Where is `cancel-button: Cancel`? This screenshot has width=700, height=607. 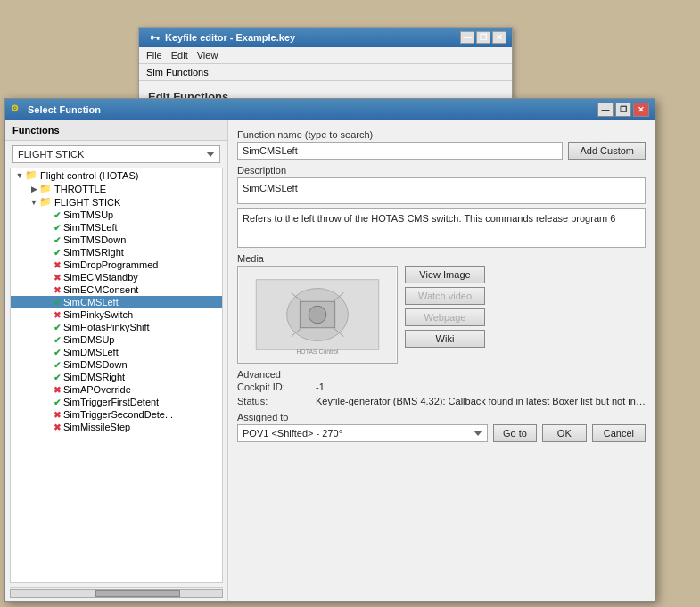
cancel-button: Cancel is located at coordinates (619, 433).